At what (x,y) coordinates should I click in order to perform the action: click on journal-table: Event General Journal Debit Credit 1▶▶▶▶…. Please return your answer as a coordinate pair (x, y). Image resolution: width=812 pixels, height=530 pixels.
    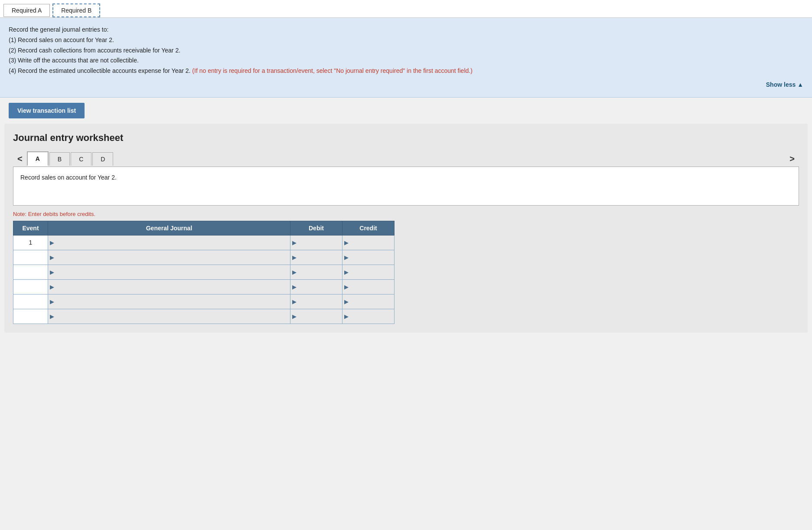
    Looking at the image, I should click on (204, 272).